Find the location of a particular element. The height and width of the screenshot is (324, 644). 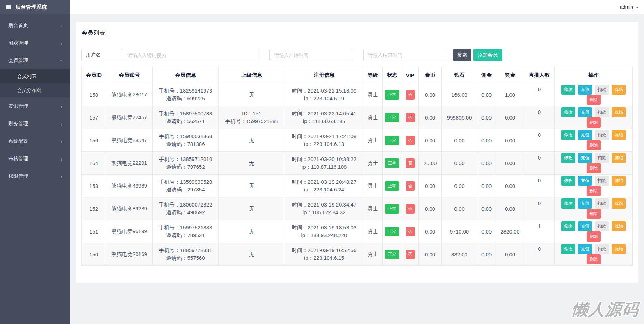

diamond-cell: 0.00 is located at coordinates (460, 163).